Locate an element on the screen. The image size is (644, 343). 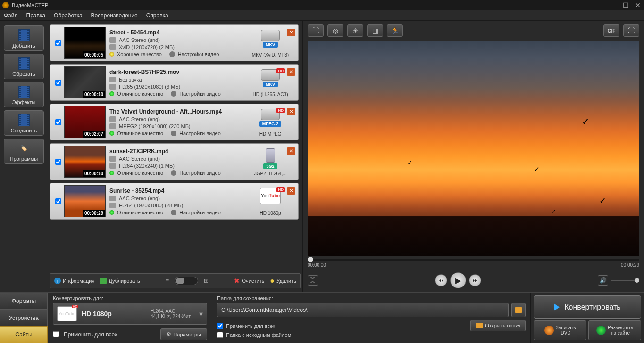
file-thumbnail: 00:00:05 is located at coordinates (85, 43).